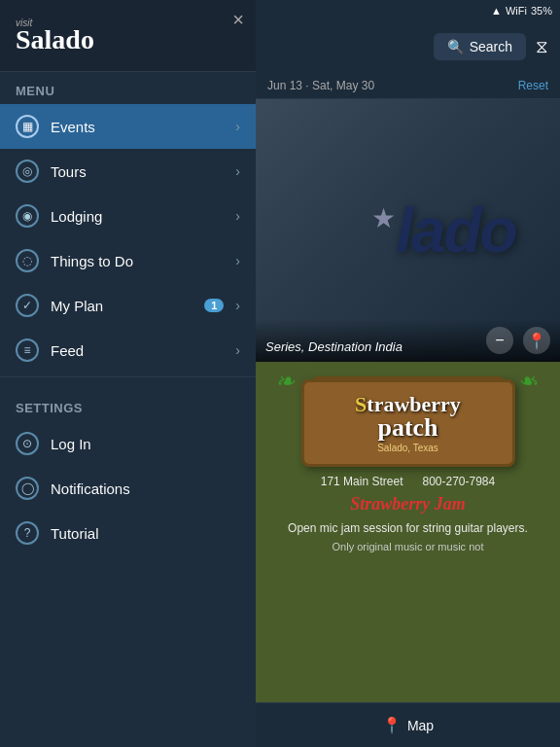  I want to click on map-label: Map, so click(420, 726).